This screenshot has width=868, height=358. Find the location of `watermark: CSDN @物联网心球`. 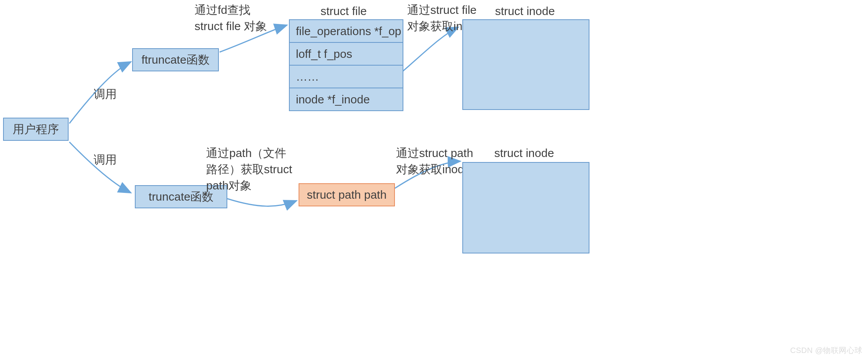

watermark: CSDN @物联网心球 is located at coordinates (826, 350).